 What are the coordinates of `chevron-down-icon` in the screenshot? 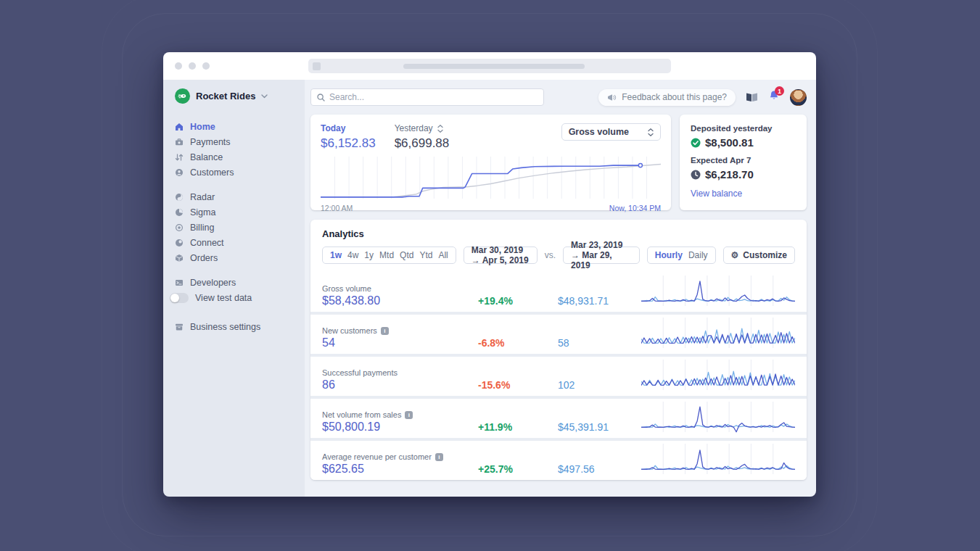 It's located at (264, 96).